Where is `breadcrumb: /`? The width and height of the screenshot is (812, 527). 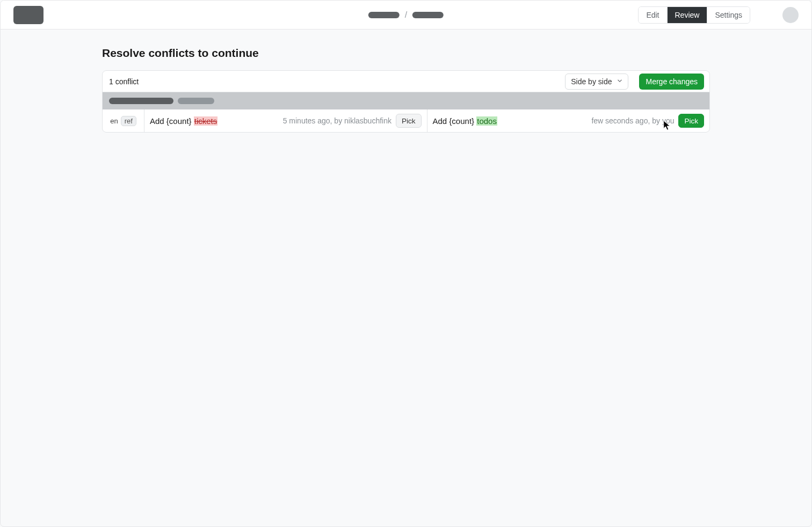 breadcrumb: / is located at coordinates (406, 15).